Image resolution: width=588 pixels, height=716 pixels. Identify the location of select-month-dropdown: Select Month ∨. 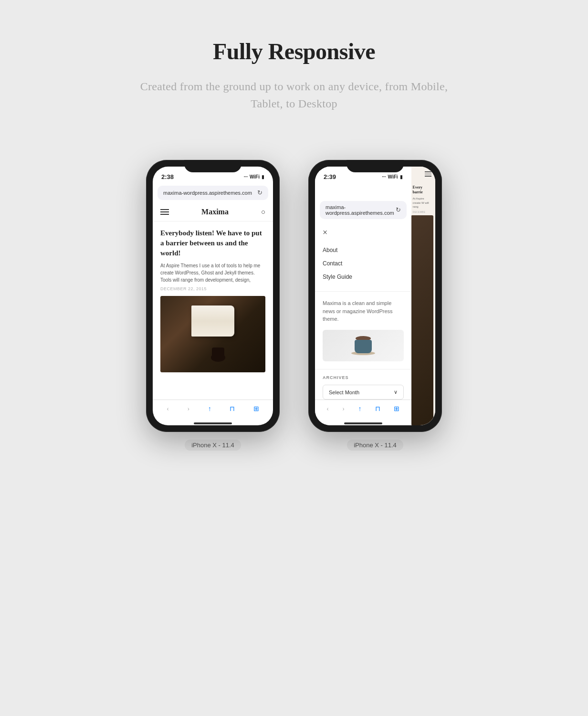
(363, 392).